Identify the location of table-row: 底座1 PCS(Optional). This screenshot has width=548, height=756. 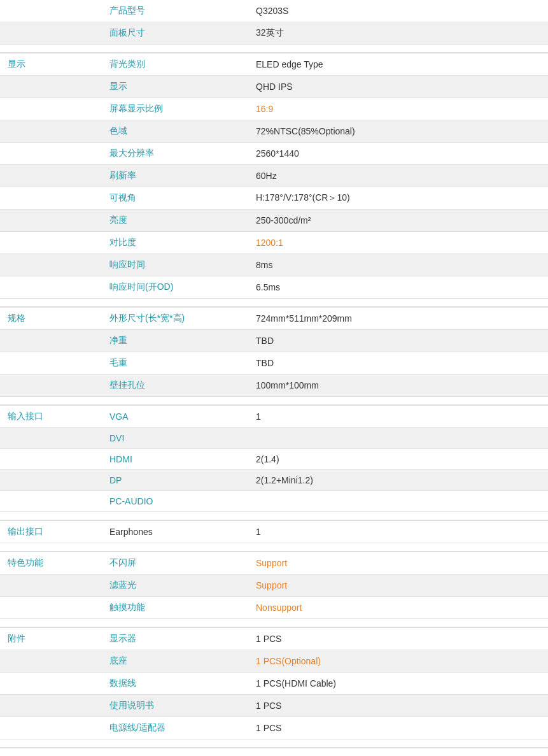
(274, 661).